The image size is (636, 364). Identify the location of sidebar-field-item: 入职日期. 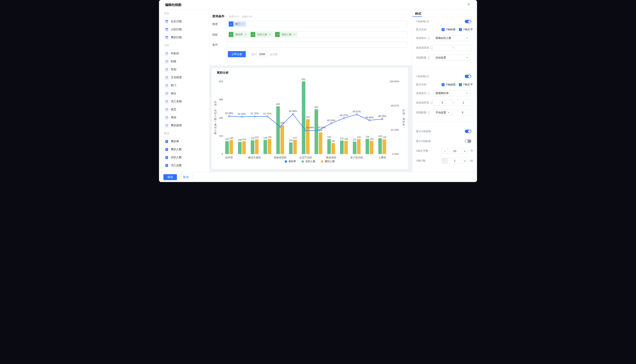
(184, 30).